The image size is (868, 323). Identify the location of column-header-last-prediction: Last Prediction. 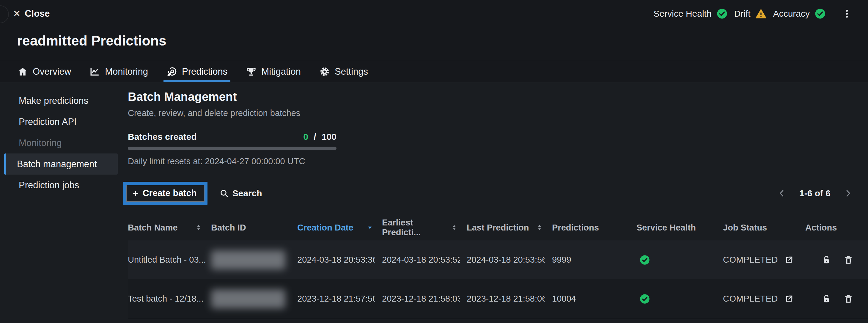
(509, 228).